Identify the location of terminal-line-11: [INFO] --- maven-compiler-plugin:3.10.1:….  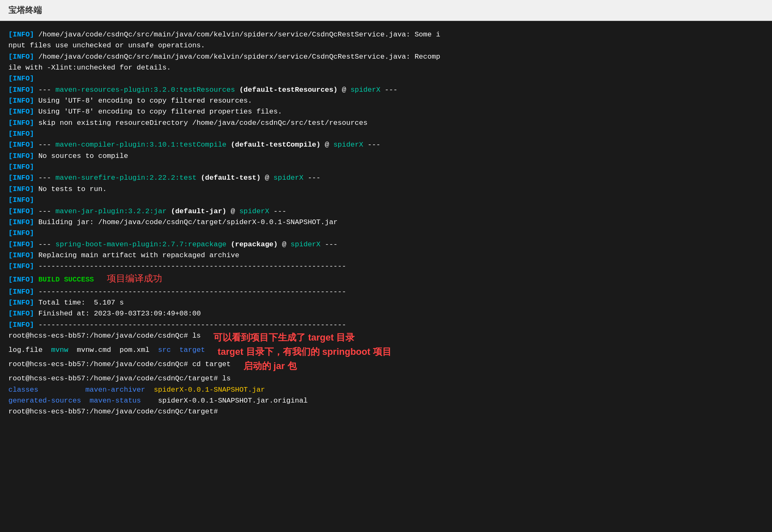
(386, 145).